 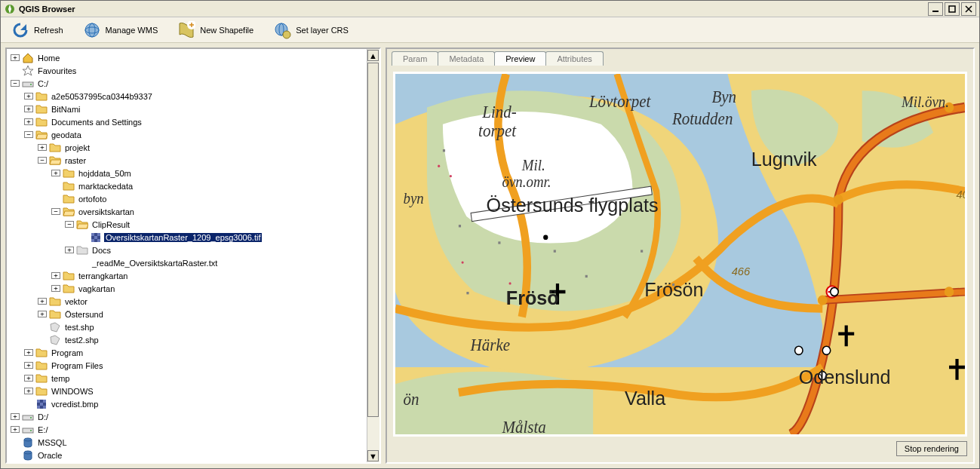 What do you see at coordinates (573, 205) in the screenshot?
I see `map-label: Östersunds flygplats` at bounding box center [573, 205].